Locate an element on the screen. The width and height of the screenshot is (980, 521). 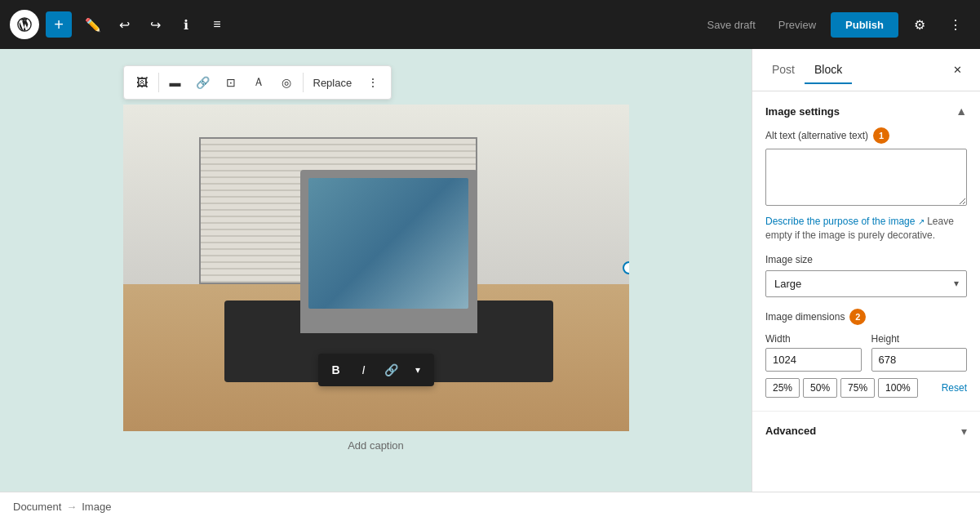
preset-100-button: 100% is located at coordinates (898, 388).